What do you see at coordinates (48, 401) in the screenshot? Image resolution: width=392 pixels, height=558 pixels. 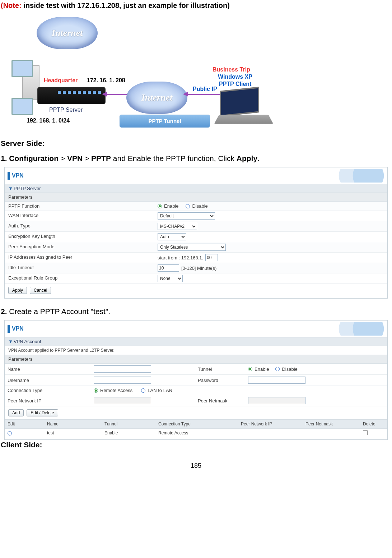 I see `label-peer-ip: Peer Network IP` at bounding box center [48, 401].